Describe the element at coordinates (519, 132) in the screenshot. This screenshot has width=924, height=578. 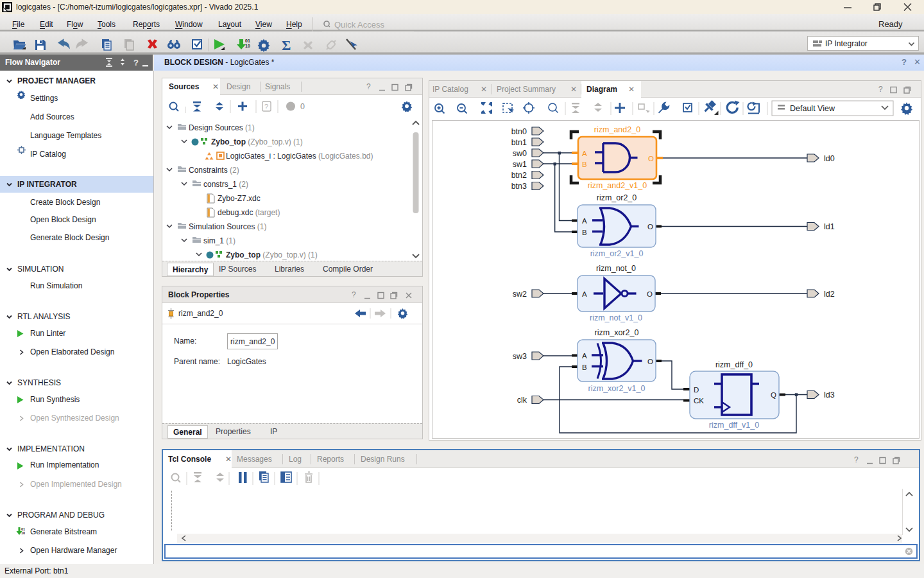
I see `svg-text: btn0` at that location.